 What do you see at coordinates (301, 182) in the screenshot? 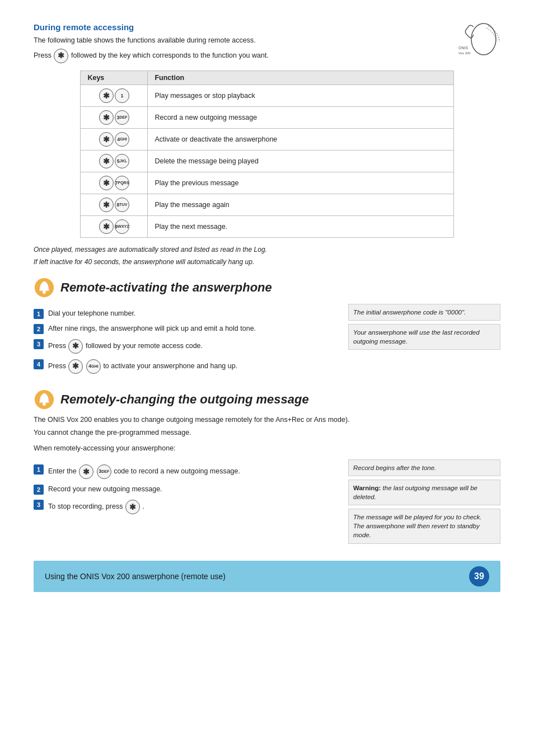
I see `table-cell-function: Play the previous message` at bounding box center [301, 182].